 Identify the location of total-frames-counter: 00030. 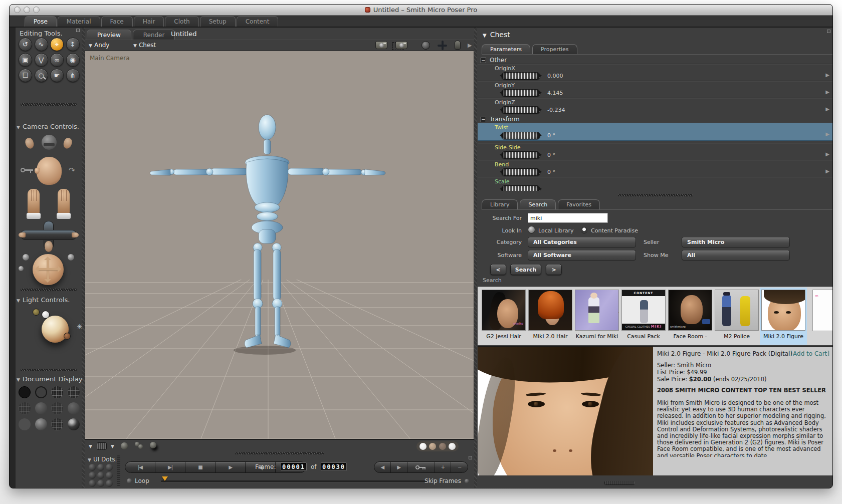
(334, 467).